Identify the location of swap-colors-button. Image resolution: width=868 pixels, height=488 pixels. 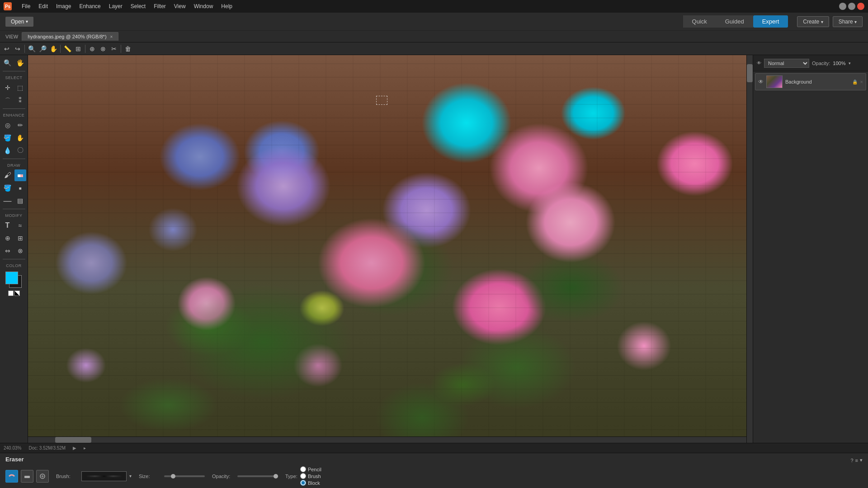
(17, 293).